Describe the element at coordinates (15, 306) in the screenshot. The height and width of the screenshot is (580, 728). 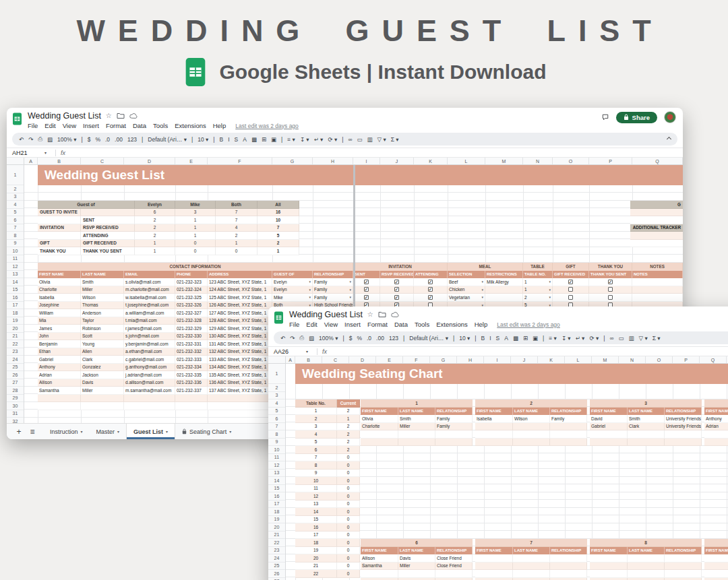
I see `row-header: 17` at that location.